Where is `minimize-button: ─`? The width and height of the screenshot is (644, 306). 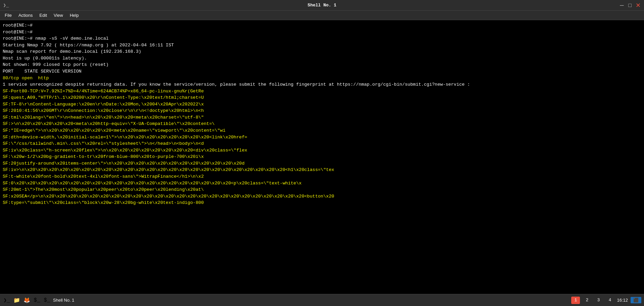
minimize-button: ─ is located at coordinates (622, 5).